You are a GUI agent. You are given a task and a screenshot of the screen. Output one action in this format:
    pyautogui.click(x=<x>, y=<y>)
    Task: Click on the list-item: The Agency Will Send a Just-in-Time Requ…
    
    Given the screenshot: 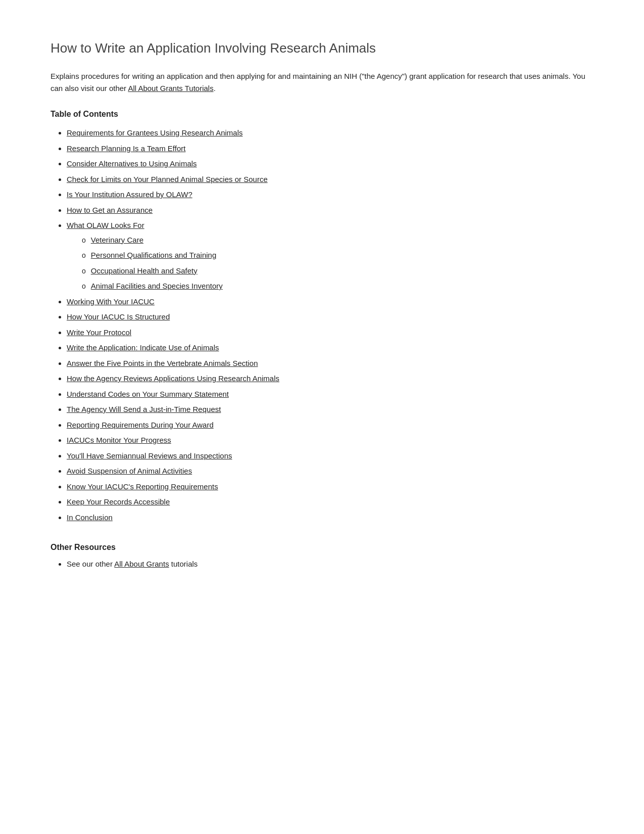 What is the action you would take?
    pyautogui.click(x=330, y=409)
    